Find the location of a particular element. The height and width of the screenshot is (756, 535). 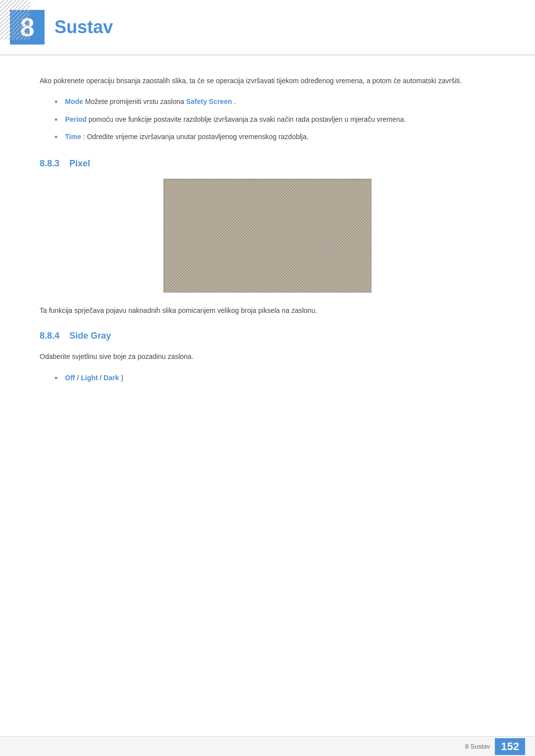

keyword-safety-screen: Safety Screen is located at coordinates (209, 101).